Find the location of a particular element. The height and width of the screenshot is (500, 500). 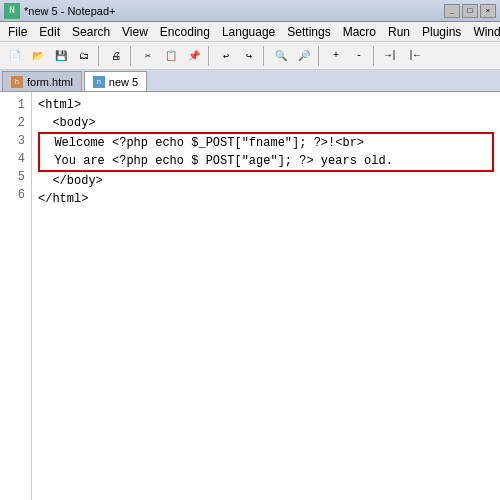

open-button: 📂 is located at coordinates (38, 56).